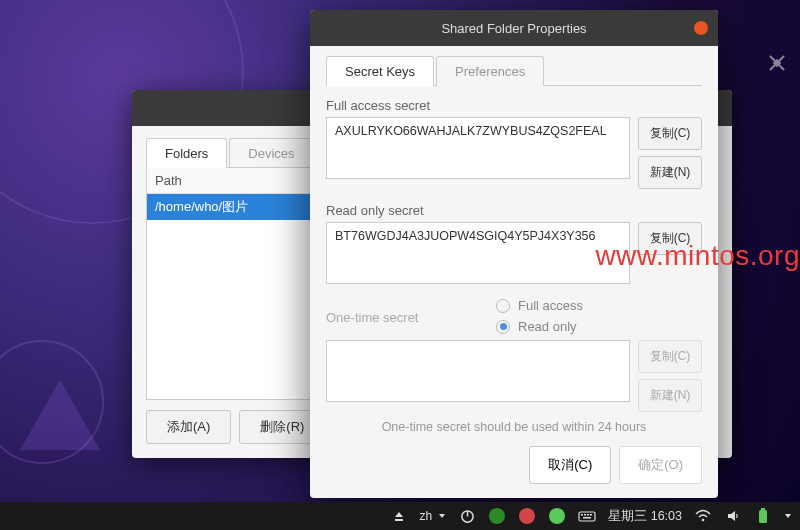  I want to click on tray-app1-icon, so click(497, 516).